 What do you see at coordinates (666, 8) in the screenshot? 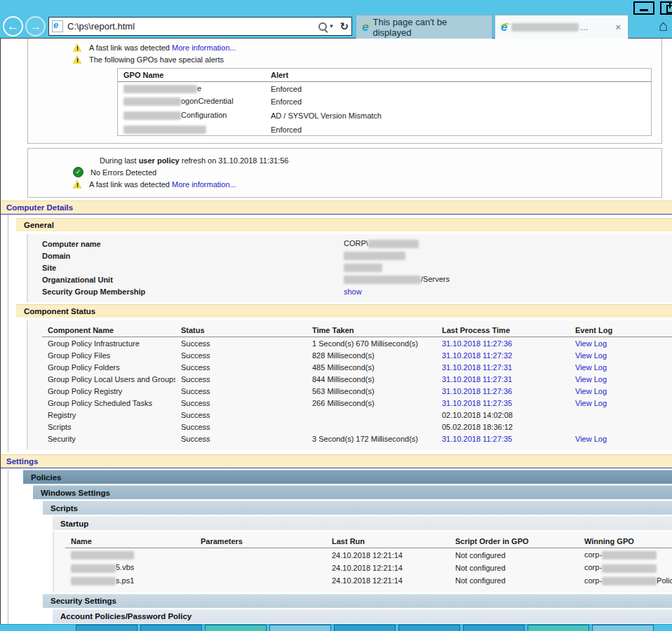
I see `restore-button` at bounding box center [666, 8].